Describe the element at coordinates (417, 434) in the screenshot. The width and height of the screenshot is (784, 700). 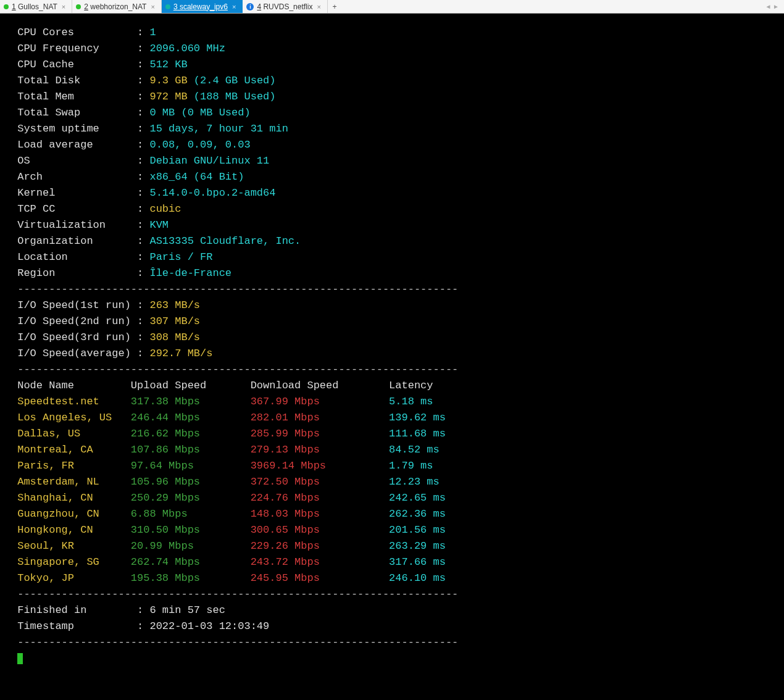
I see `speed-latency: 111.68 ms` at that location.